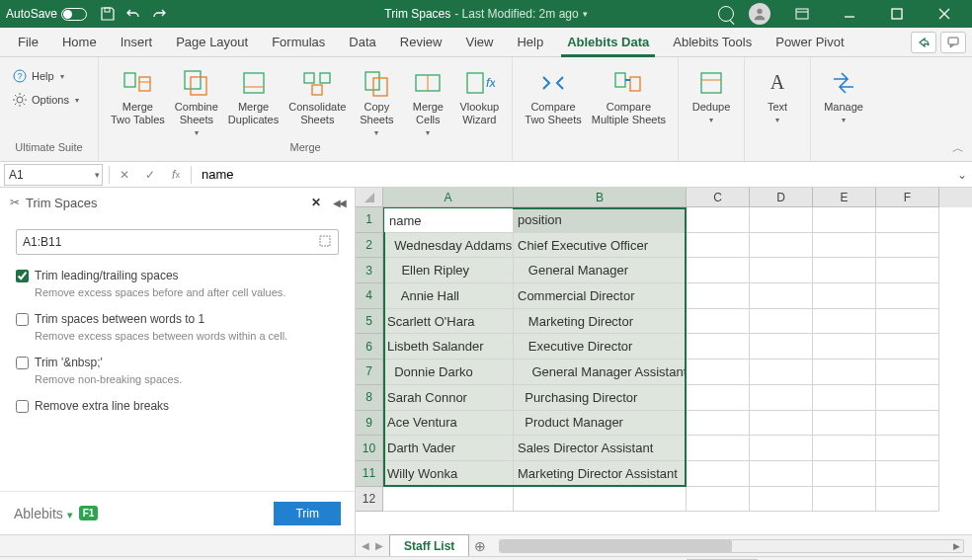 The height and width of the screenshot is (560, 972). What do you see at coordinates (601, 424) in the screenshot?
I see `cell: Product Manager` at bounding box center [601, 424].